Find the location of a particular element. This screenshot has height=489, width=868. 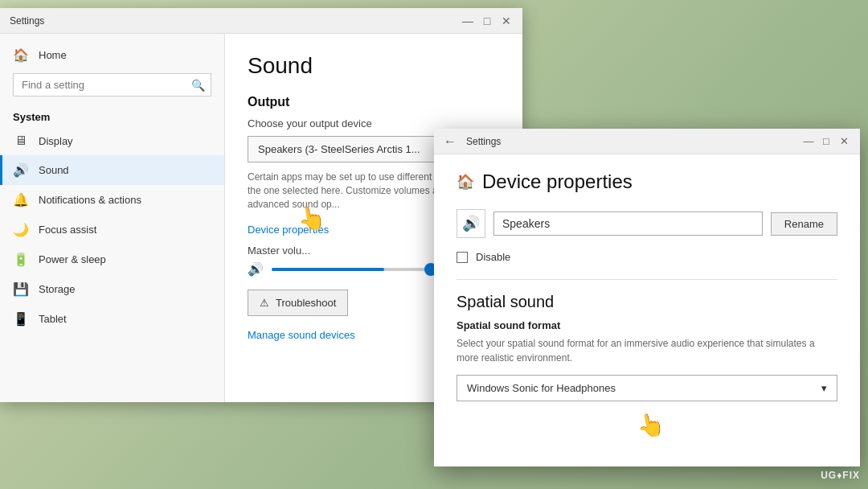

manage-sound-devices-link: Manage sound devices is located at coordinates (301, 335).